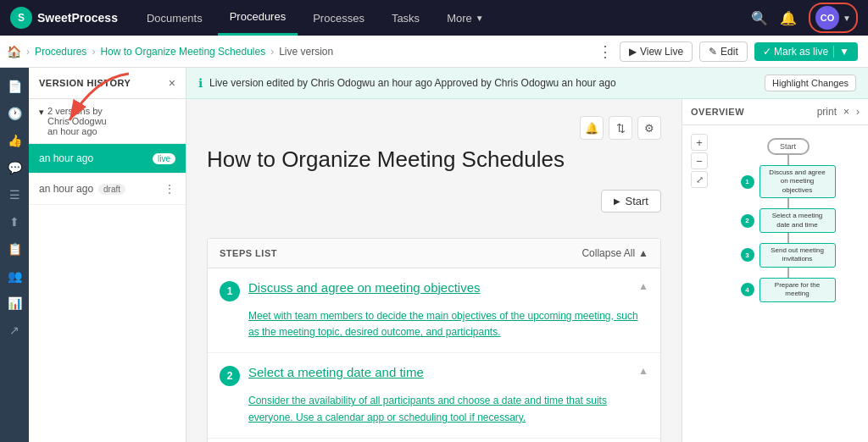 The width and height of the screenshot is (868, 442). I want to click on version-entry-draft: an hour ago draft ⋮, so click(107, 190).